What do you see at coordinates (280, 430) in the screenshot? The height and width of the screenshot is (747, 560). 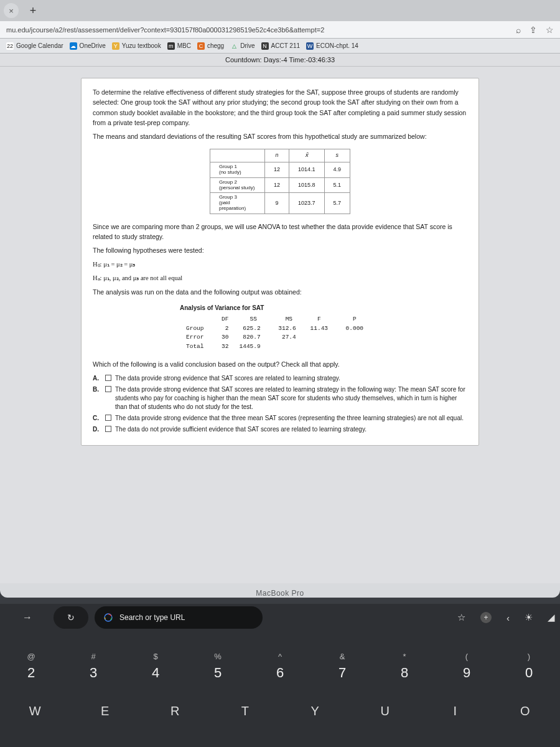 I see `option-d: D. The data do not provide sufficient ev…` at bounding box center [280, 430].